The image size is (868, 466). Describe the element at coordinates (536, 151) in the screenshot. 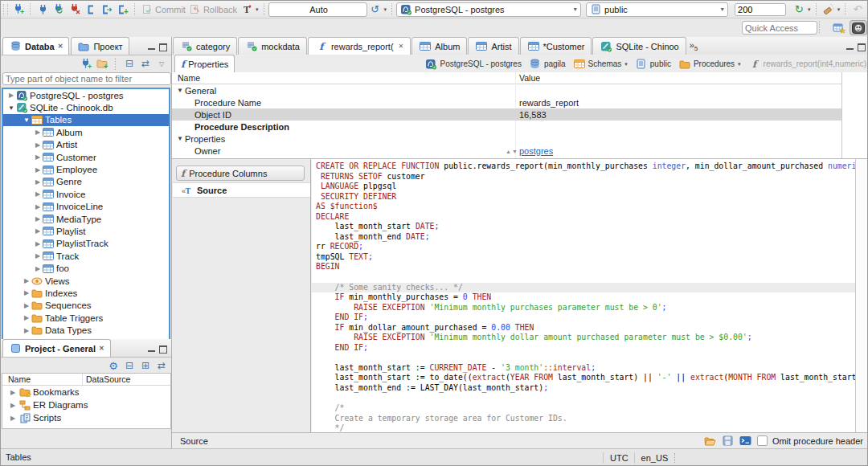

I see `grid-cell-value: postgres` at that location.